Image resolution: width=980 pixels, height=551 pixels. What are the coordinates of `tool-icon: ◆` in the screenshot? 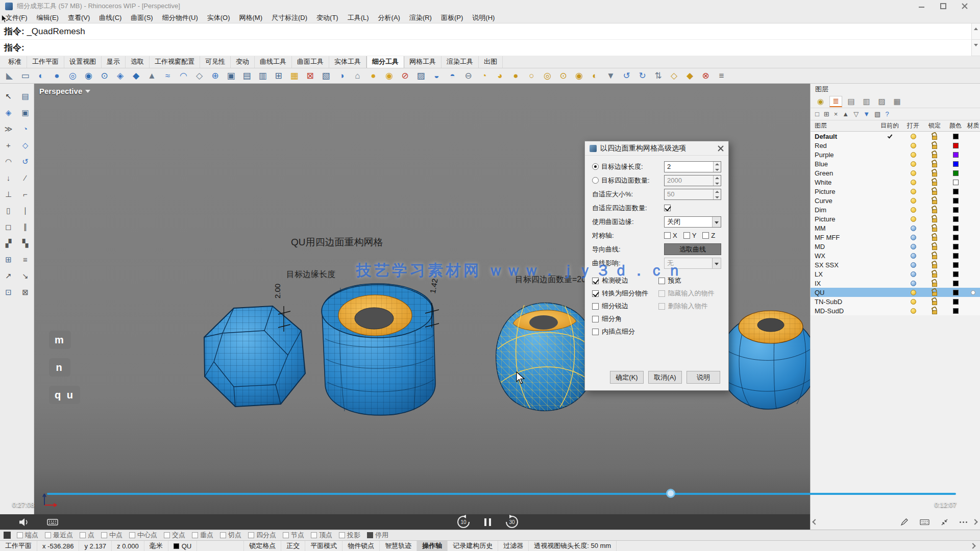 It's located at (136, 76).